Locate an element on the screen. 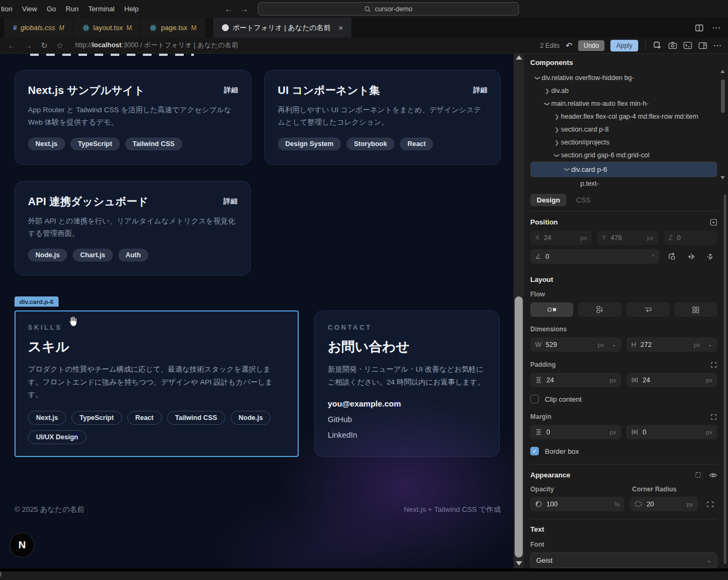  linkedin-link: LinkedIn is located at coordinates (407, 435).